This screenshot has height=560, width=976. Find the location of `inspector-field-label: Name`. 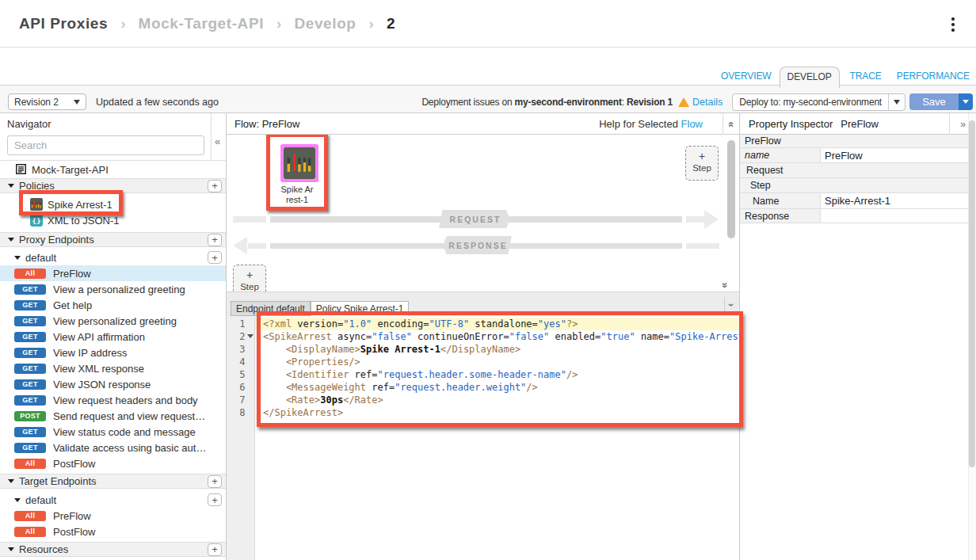

inspector-field-label: Name is located at coordinates (780, 201).